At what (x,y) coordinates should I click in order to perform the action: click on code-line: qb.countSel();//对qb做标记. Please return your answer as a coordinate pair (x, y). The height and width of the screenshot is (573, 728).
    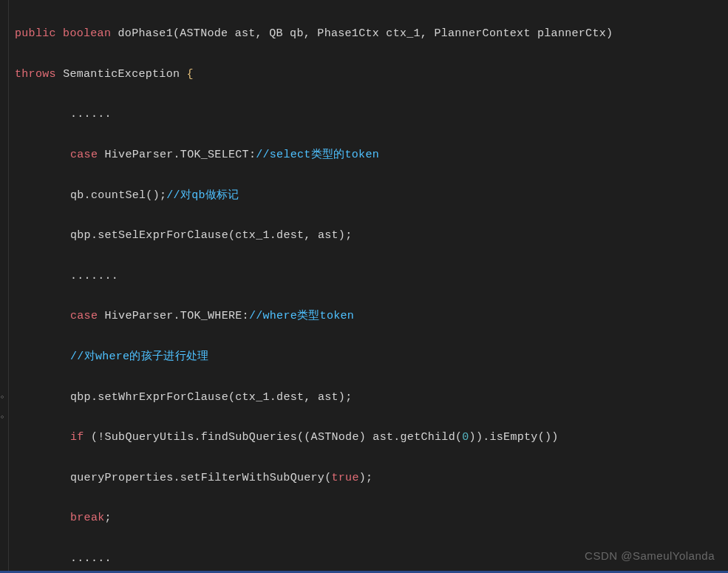
    Looking at the image, I should click on (368, 195).